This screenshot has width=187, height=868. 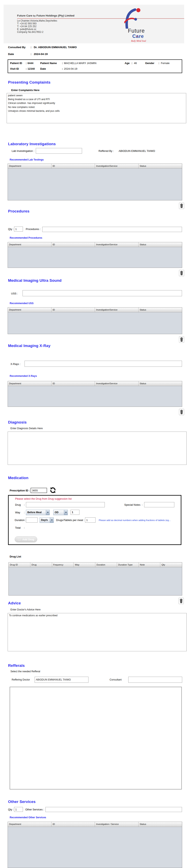 I want to click on prescription-id-input, so click(x=39, y=491).